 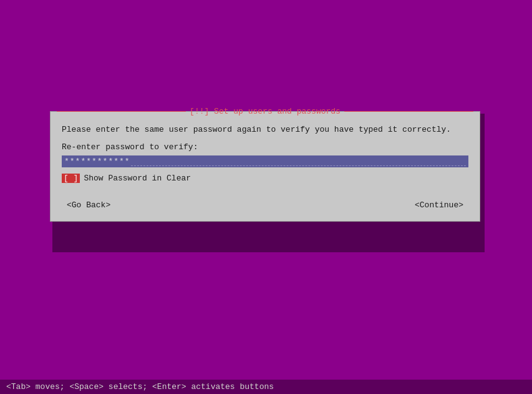 I want to click on show-password-checkbox-row: [ ] Show Password in Clear, so click(x=265, y=179).